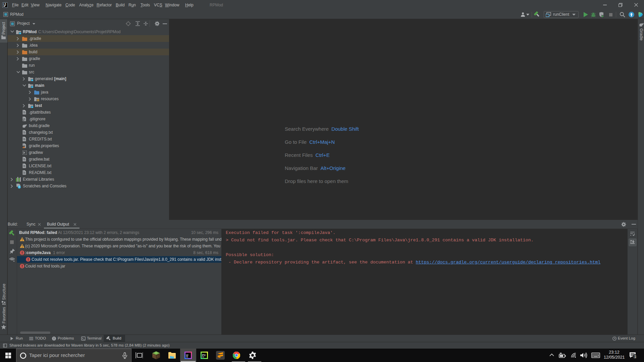 This screenshot has width=644, height=362. Describe the element at coordinates (204, 355) in the screenshot. I see `svg-text: PC` at that location.